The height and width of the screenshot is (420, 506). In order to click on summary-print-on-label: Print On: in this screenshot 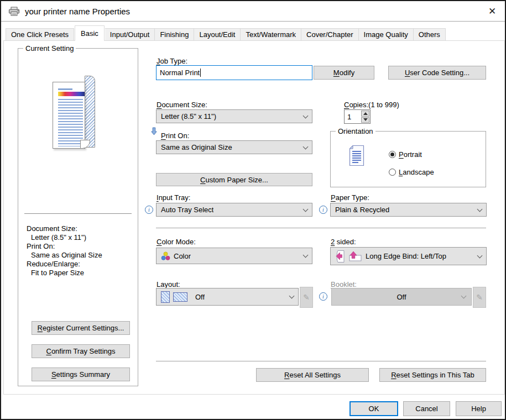, I will do `click(41, 246)`.